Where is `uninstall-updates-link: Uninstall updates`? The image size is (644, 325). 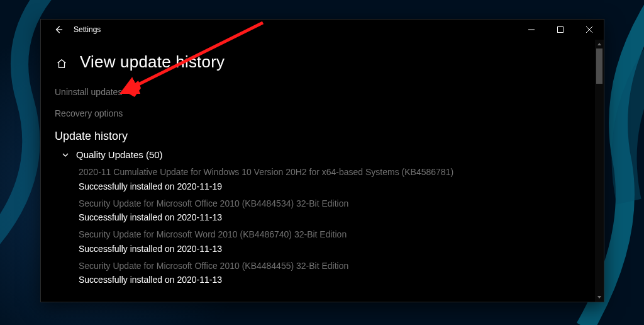
uninstall-updates-link: Uninstall updates is located at coordinates (325, 92).